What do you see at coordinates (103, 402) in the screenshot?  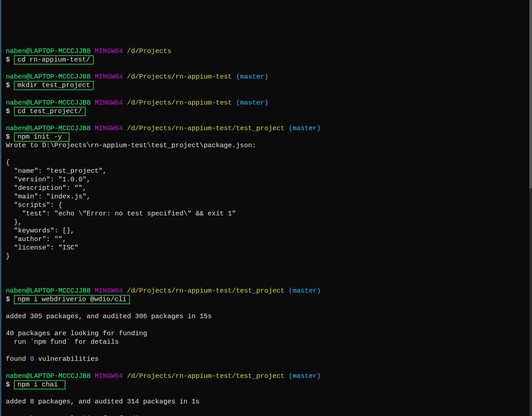 I see `output-line: added 8 packages, and audited 314 packag…` at bounding box center [103, 402].